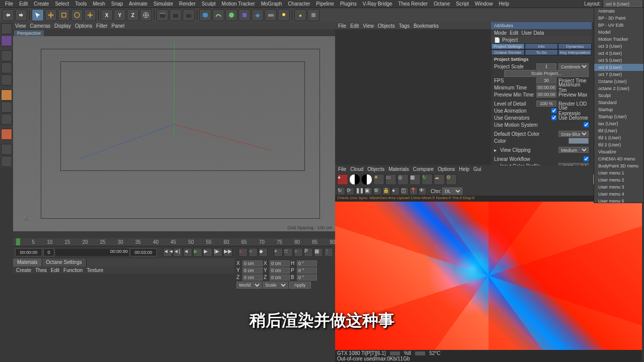  I want to click on settings-button: ⚙, so click(451, 179).